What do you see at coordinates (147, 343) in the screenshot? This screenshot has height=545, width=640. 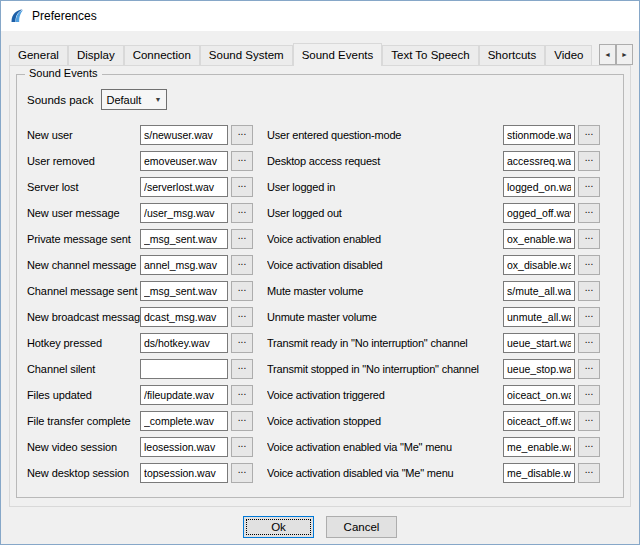 I see `sound-event-row: Hotkey pressed ...` at bounding box center [147, 343].